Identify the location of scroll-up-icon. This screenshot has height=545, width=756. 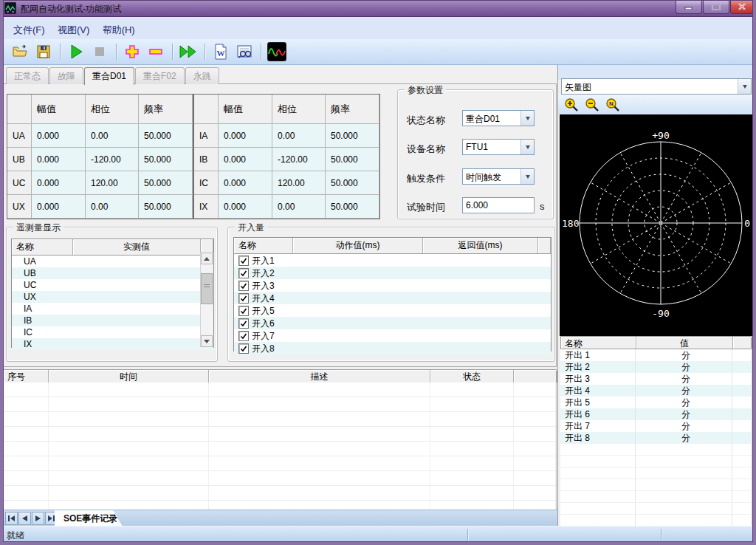
(207, 258).